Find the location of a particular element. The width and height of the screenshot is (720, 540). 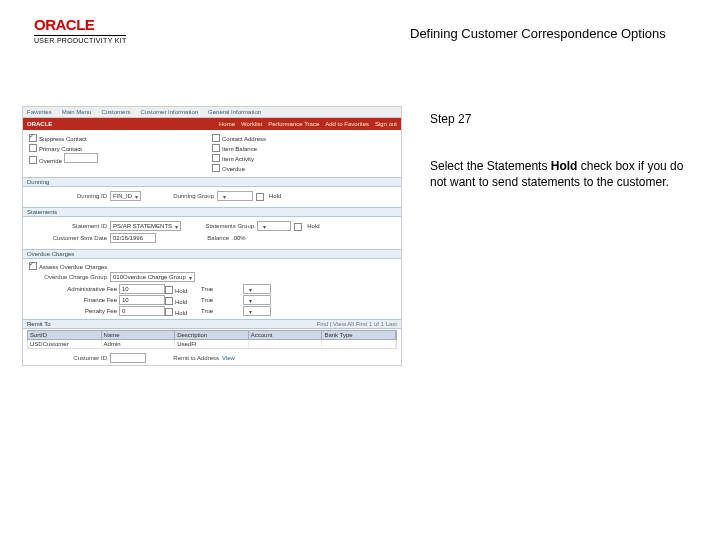

menu-item: Main Menu is located at coordinates (77, 112).